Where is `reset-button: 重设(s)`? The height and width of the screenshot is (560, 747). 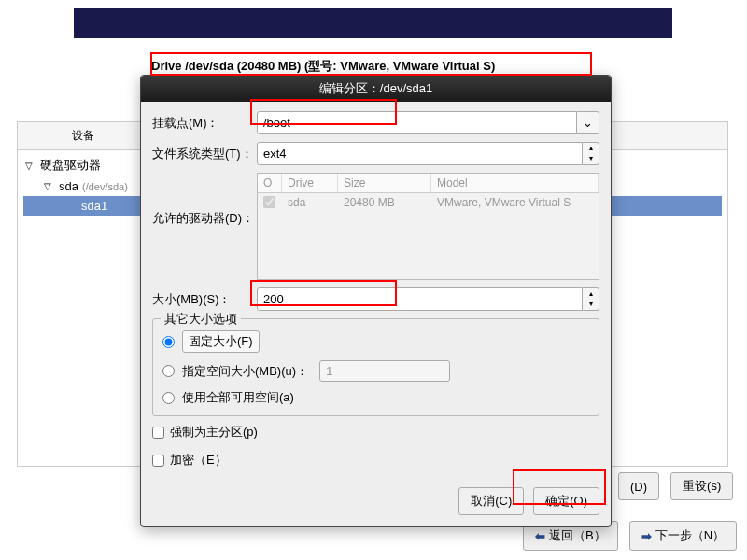
reset-button: 重设(s) is located at coordinates (702, 486).